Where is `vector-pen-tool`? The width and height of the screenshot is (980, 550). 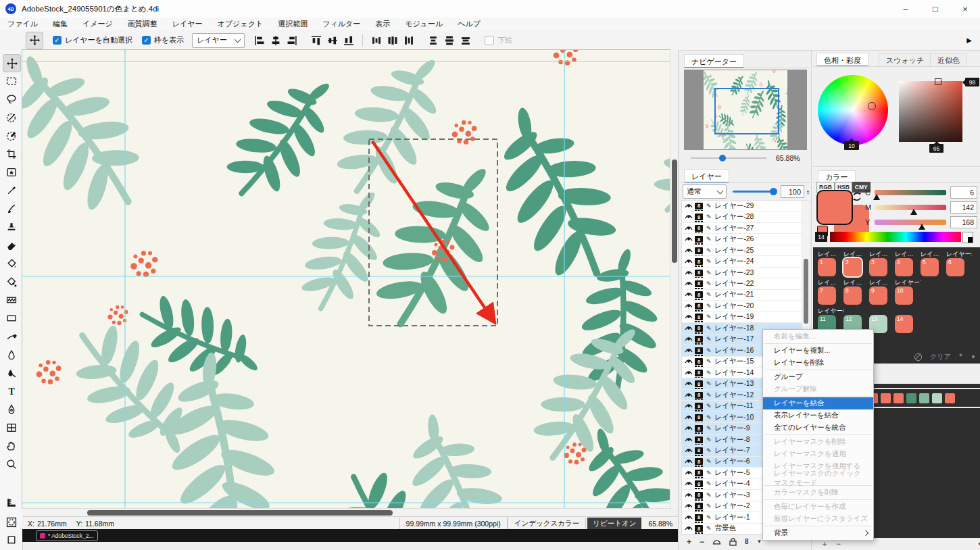 vector-pen-tool is located at coordinates (11, 336).